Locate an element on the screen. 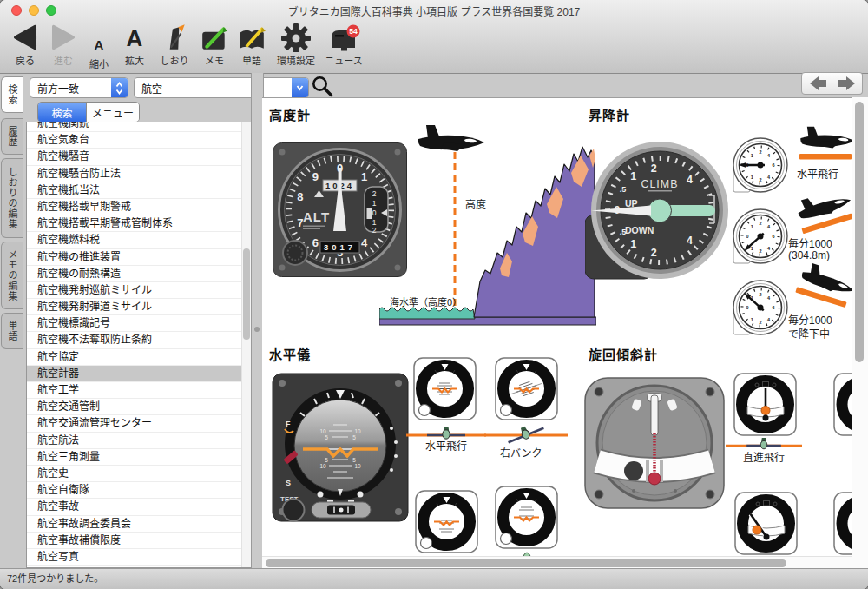  toolbar-button-words: 単語 is located at coordinates (252, 45).